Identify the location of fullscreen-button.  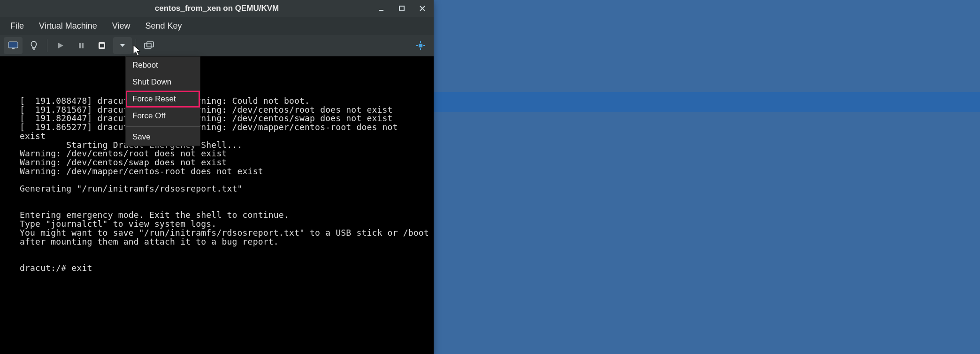
(421, 46).